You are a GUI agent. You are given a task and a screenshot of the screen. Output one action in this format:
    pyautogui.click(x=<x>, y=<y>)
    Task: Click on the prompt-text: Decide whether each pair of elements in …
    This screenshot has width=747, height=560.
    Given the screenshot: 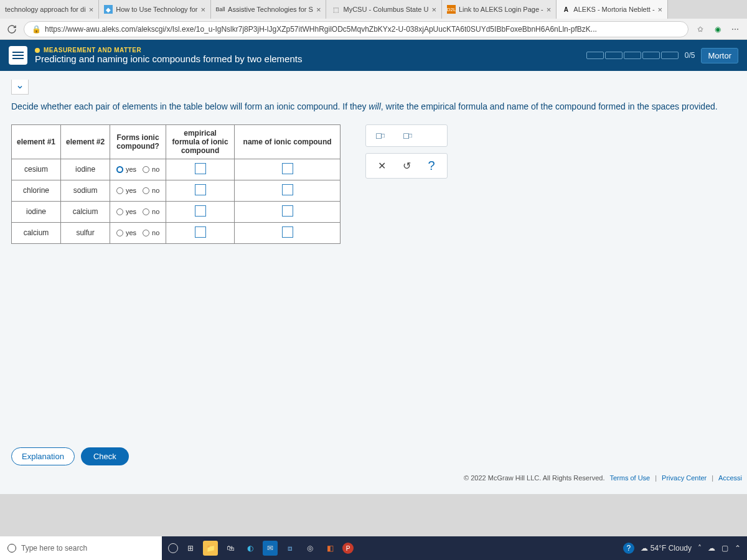 What is the action you would take?
    pyautogui.click(x=374, y=107)
    